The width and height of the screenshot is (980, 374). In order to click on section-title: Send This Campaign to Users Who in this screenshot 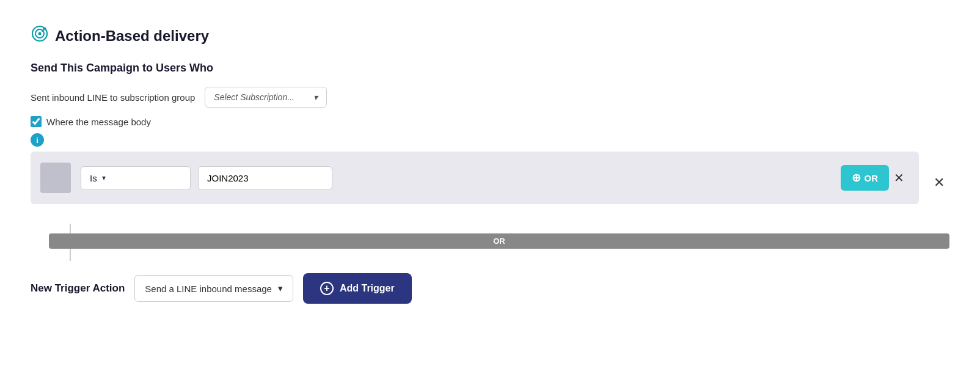, I will do `click(490, 68)`.